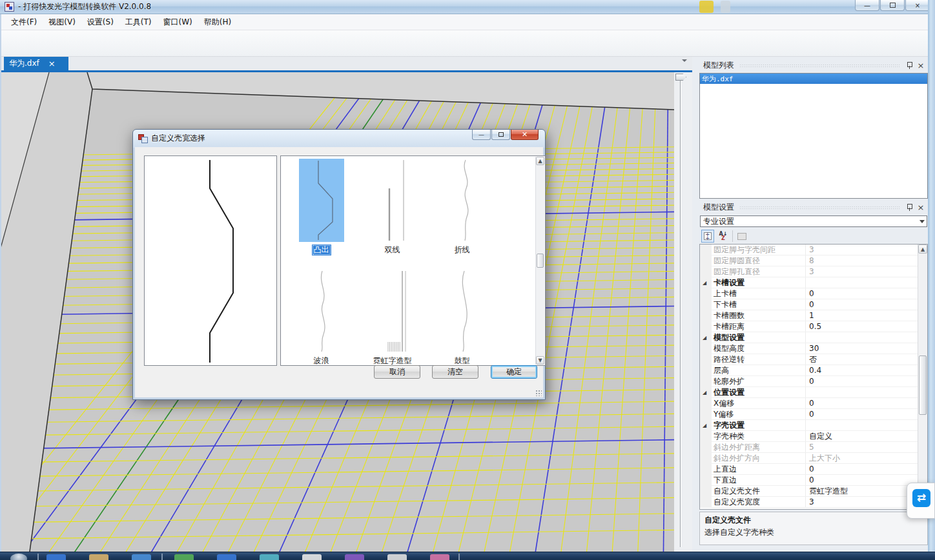 Image resolution: width=935 pixels, height=560 pixels. Describe the element at coordinates (814, 272) in the screenshot. I see `propgrid-row: 固定脚孔直径3` at that location.